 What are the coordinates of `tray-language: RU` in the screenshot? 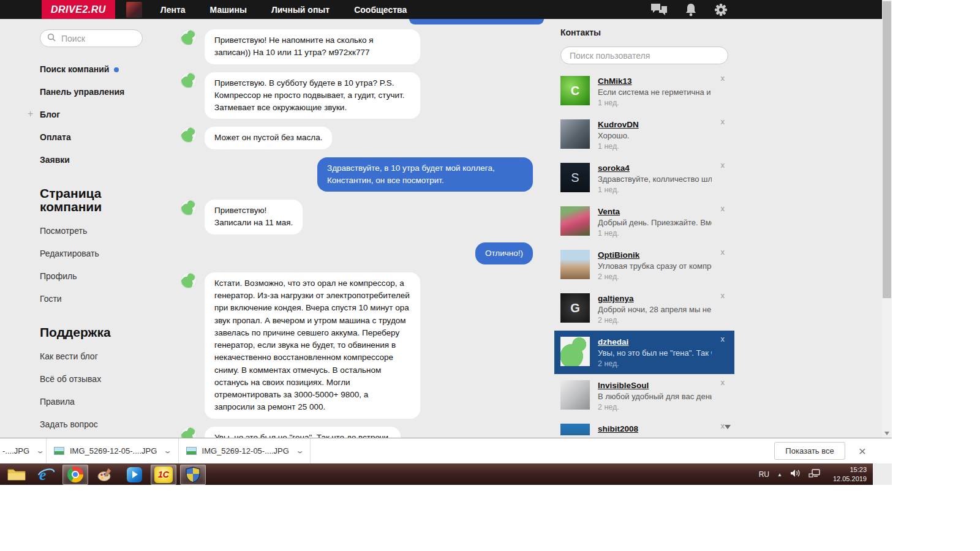 It's located at (764, 474).